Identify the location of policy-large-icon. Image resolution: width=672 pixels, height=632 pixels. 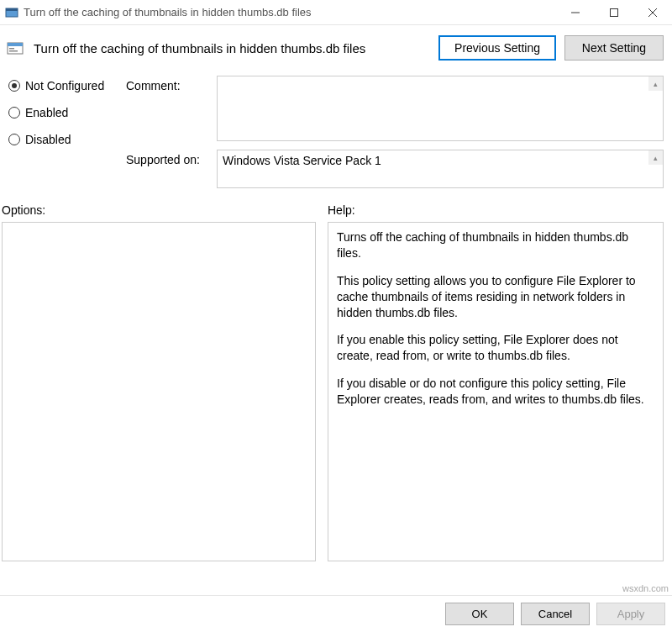
(15, 48).